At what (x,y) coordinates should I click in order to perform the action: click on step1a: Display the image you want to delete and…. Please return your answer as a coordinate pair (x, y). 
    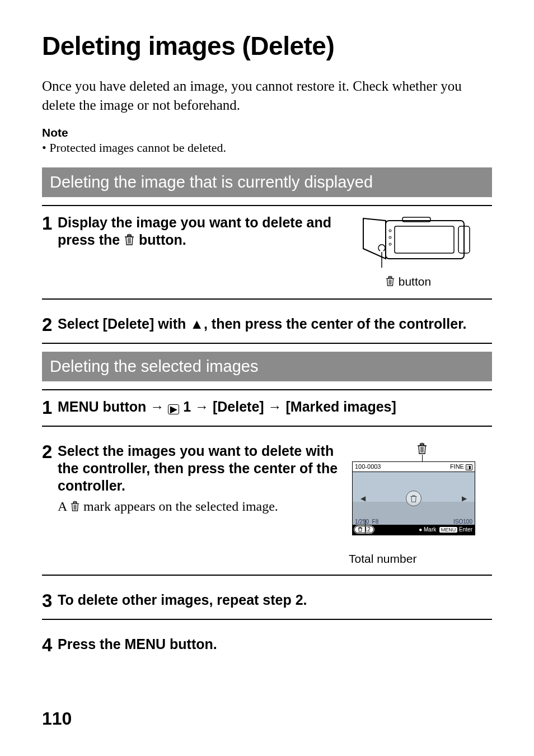
    Looking at the image, I should click on (195, 231).